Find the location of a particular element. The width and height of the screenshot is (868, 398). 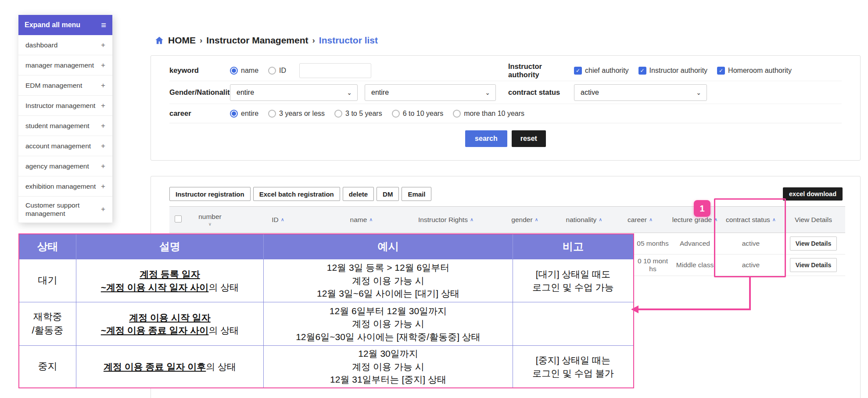

sidebar-item-instructor-management: Instructor management+ is located at coordinates (65, 106).